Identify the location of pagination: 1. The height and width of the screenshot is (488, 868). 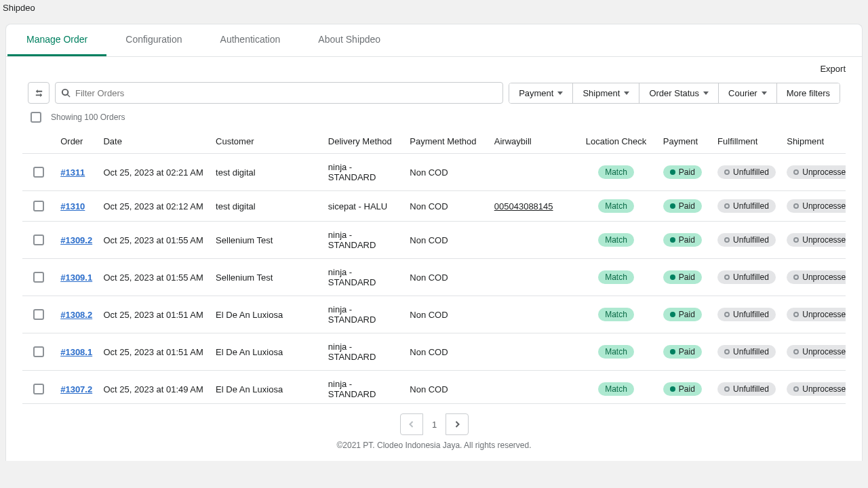
(434, 421).